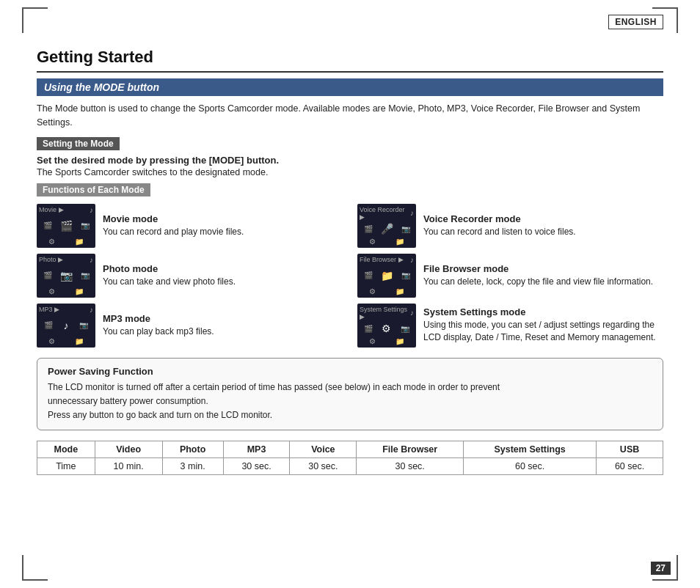 The image size is (700, 588). I want to click on mode-desc-file-browser: File Browser modeYou can delete, lock, c…, so click(543, 276).